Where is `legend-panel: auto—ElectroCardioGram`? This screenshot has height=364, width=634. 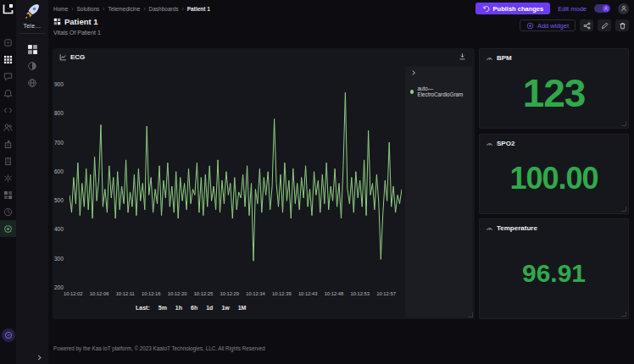 legend-panel: auto—ElectroCardioGram is located at coordinates (439, 191).